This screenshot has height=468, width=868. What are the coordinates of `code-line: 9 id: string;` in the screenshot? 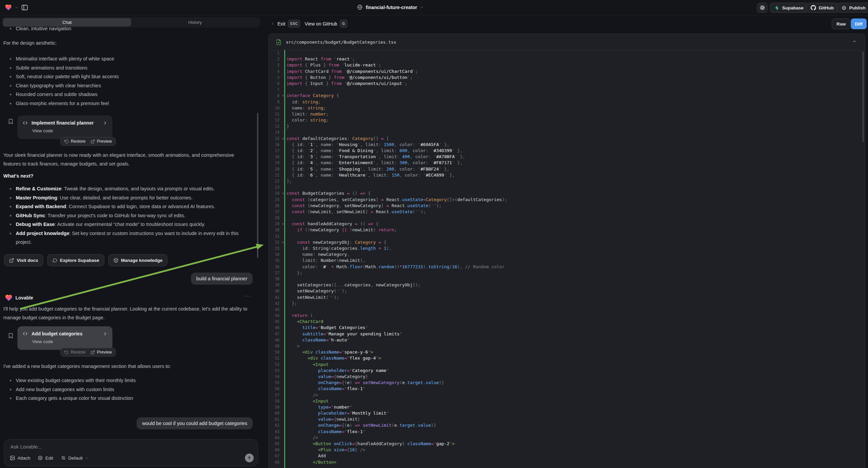 It's located at (567, 102).